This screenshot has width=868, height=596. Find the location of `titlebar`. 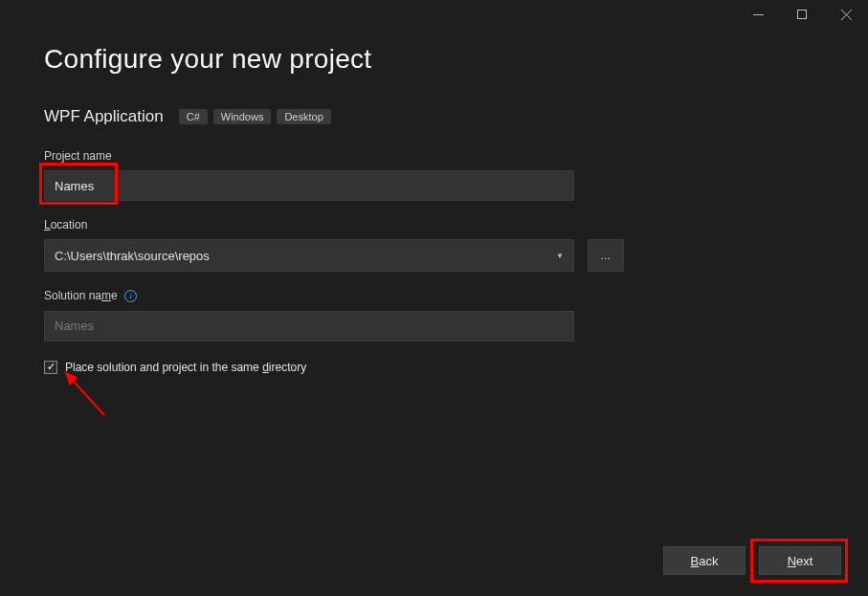

titlebar is located at coordinates (802, 14).